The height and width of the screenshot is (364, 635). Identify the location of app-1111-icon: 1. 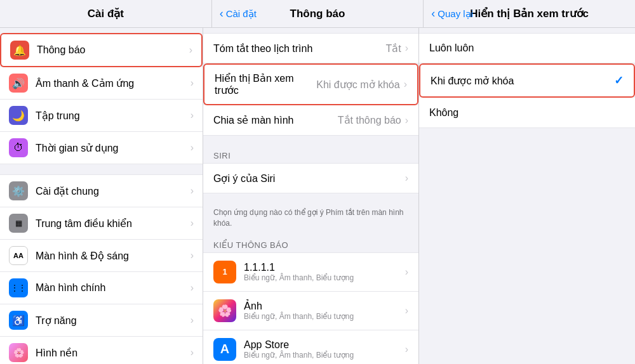
(225, 272).